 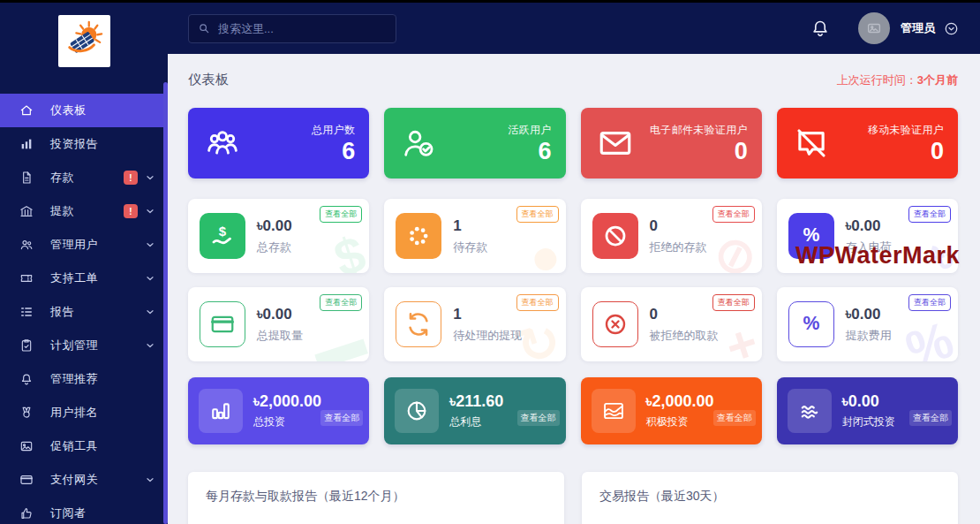 I want to click on card-label: 封闭式投资, so click(x=869, y=422).